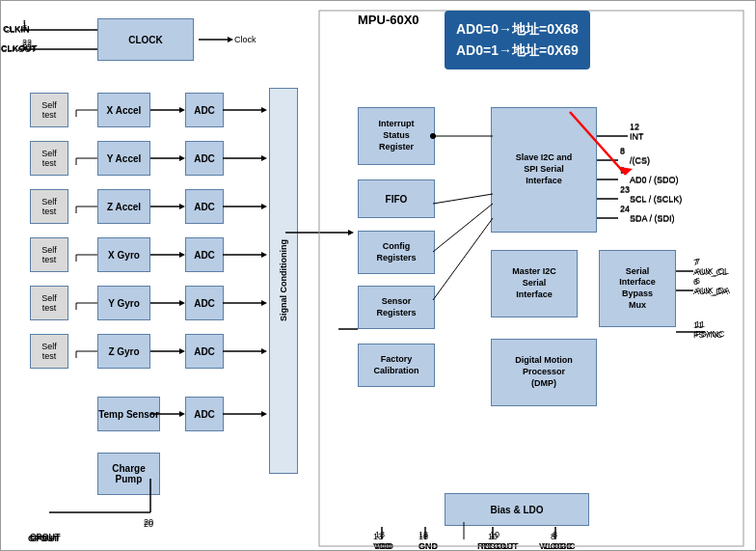 The height and width of the screenshot is (551, 756). Describe the element at coordinates (396, 136) in the screenshot. I see `interrupt-status-block: Interrupt Status Register` at that location.